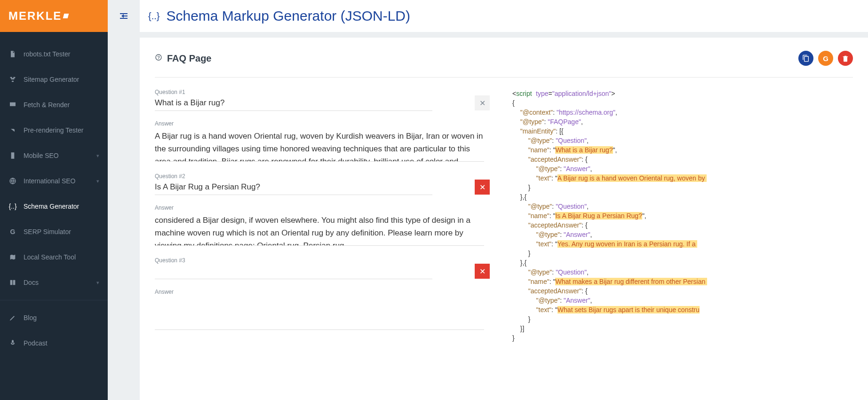 Image resolution: width=868 pixels, height=400 pixels. Describe the element at coordinates (845, 58) in the screenshot. I see `delete-button` at that location.